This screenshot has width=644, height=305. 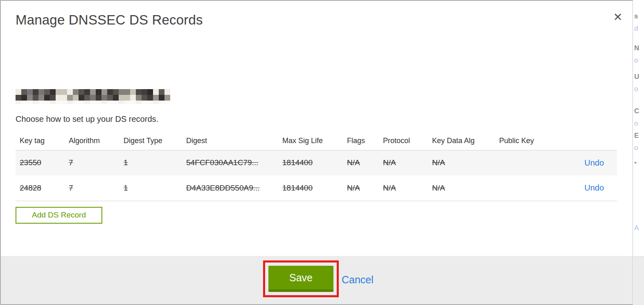 What do you see at coordinates (234, 163) in the screenshot?
I see `cell-digest: 54FCF030AA1C79...` at bounding box center [234, 163].